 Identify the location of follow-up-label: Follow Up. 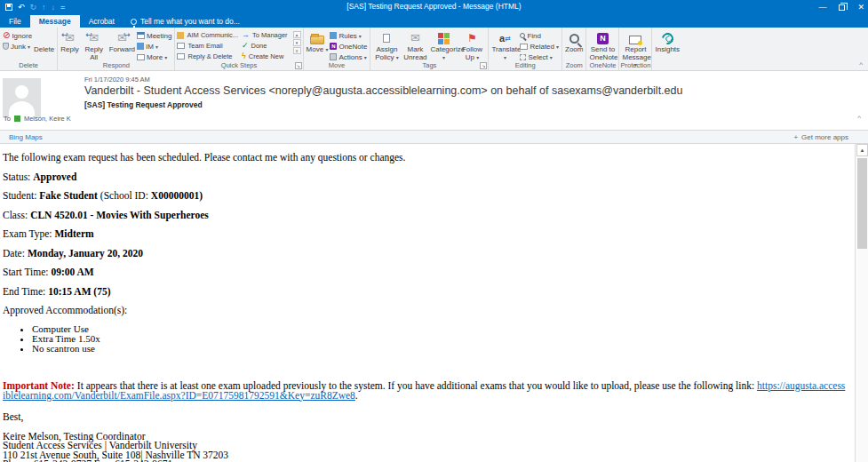
(473, 53).